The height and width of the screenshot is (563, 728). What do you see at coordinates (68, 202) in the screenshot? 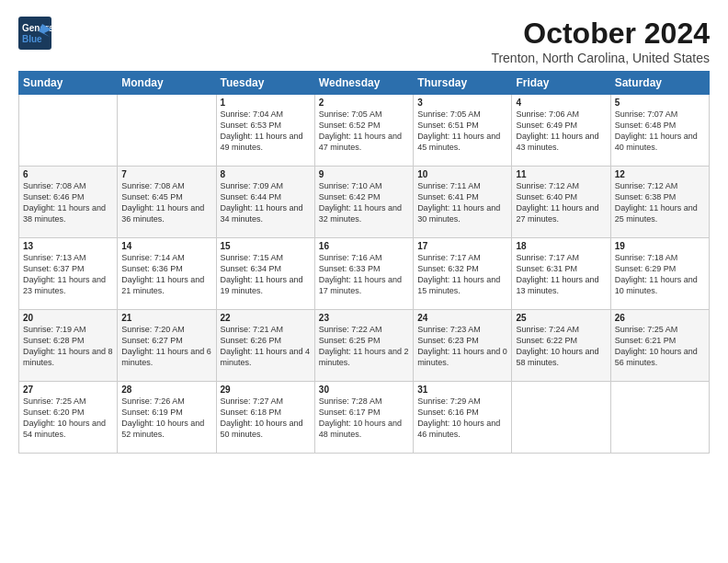
I see `day-info: Sunrise: 7:08 AM Sunset: 6:46 PM Dayligh…` at bounding box center [68, 202].